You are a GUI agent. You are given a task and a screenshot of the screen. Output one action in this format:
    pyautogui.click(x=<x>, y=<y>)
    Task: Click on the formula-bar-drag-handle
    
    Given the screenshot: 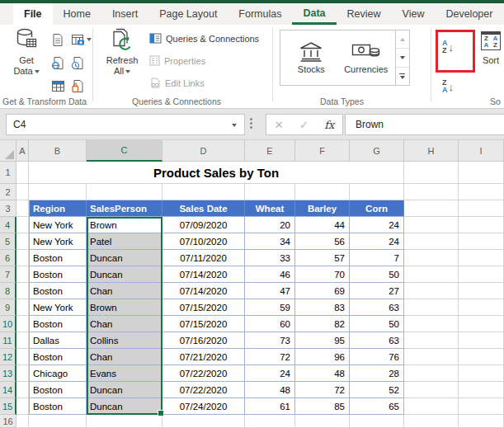 What is the action you would take?
    pyautogui.click(x=252, y=125)
    